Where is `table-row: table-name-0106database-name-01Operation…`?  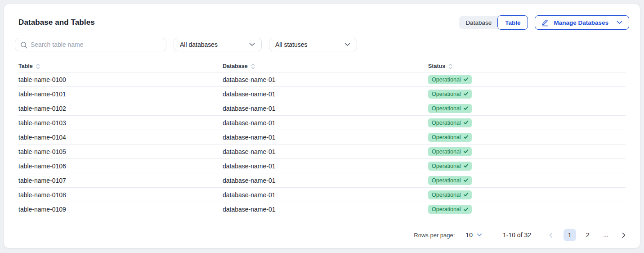 table-row: table-name-0106database-name-01Operation… is located at coordinates (322, 166).